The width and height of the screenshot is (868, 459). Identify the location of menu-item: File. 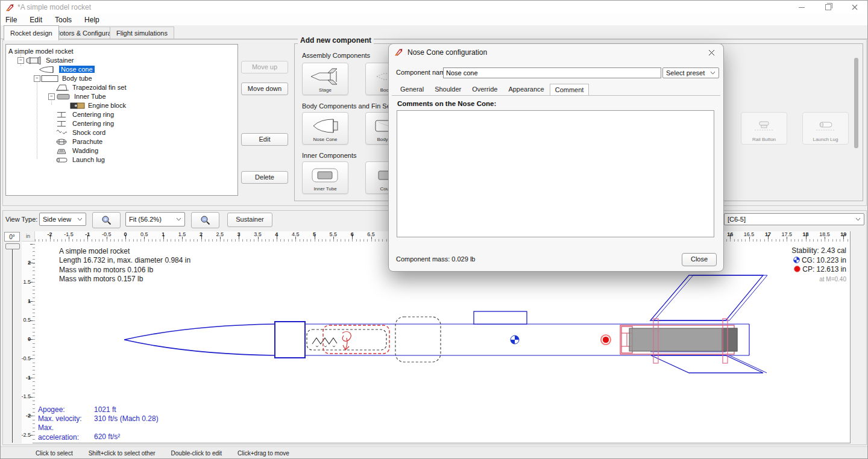
(11, 20).